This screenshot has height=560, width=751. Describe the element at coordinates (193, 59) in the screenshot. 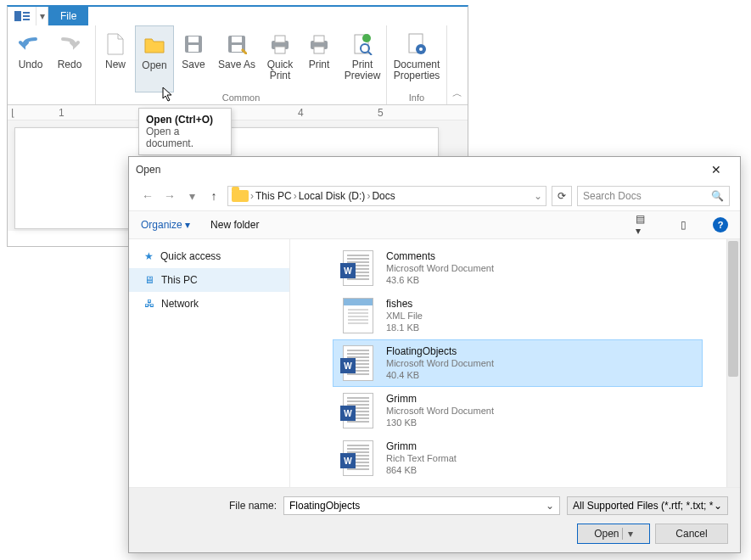

I see `save-button: Save` at that location.